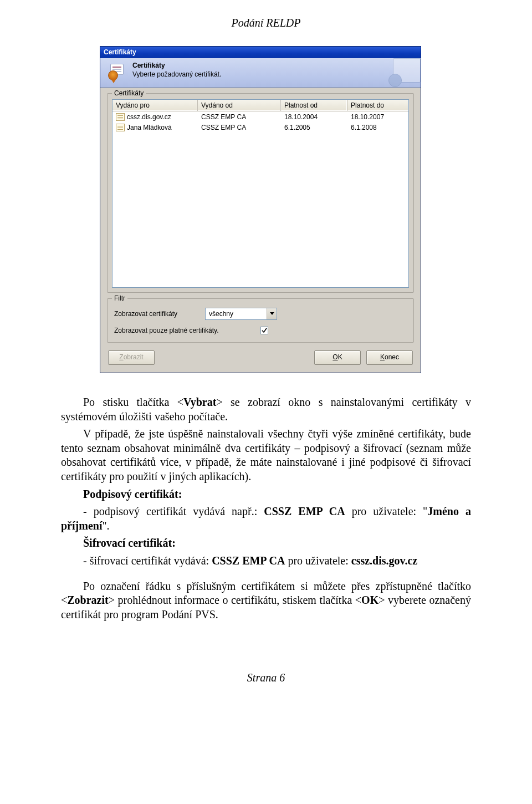 This screenshot has width=532, height=804. Describe the element at coordinates (314, 105) in the screenshot. I see `column-valid-from: Platnost od` at that location.